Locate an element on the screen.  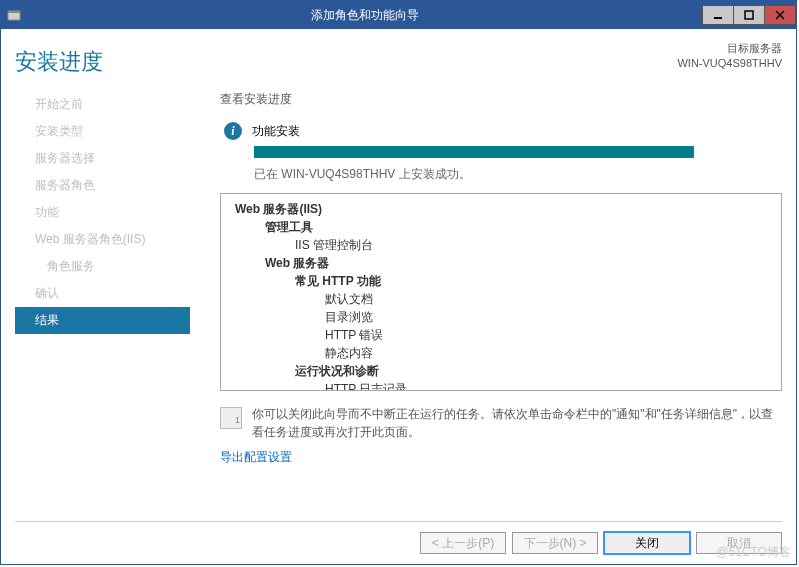
tree-node: 常见 HTTP 功能 is located at coordinates (501, 281).